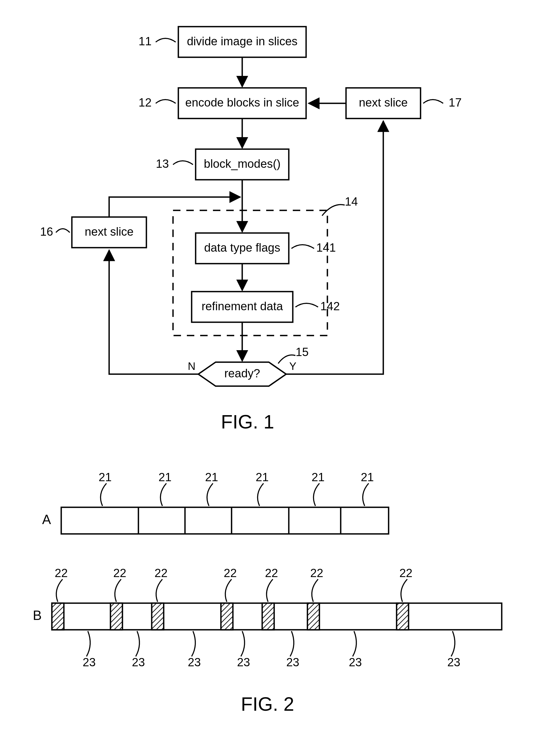  What do you see at coordinates (242, 42) in the screenshot?
I see `box-divide-image: divide image in slices` at bounding box center [242, 42].